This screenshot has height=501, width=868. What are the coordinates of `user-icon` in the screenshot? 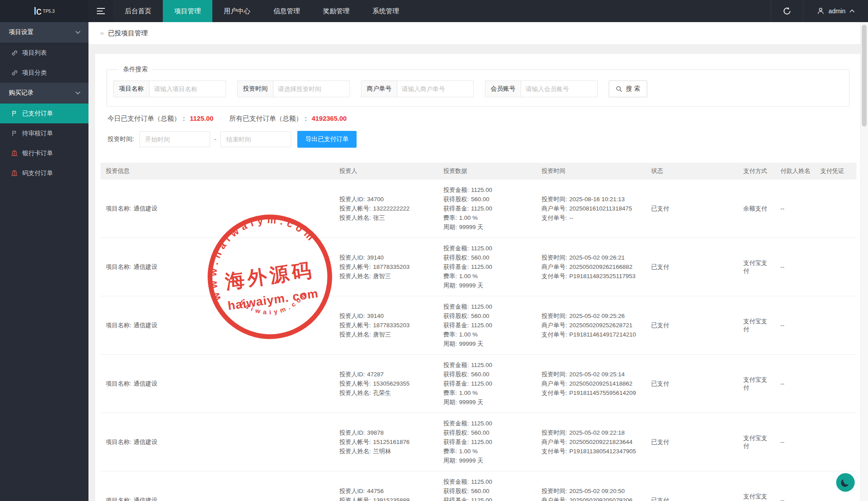 It's located at (821, 11).